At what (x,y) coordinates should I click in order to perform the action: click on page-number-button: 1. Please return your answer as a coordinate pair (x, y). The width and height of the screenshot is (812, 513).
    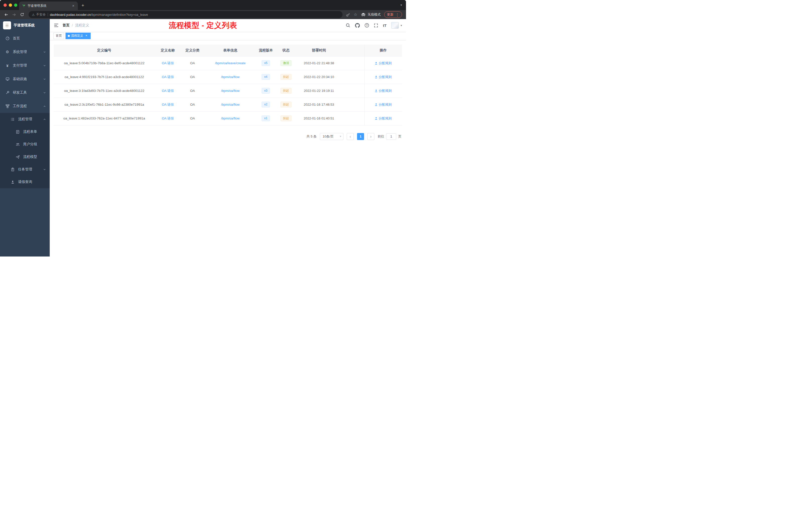
    Looking at the image, I should click on (361, 137).